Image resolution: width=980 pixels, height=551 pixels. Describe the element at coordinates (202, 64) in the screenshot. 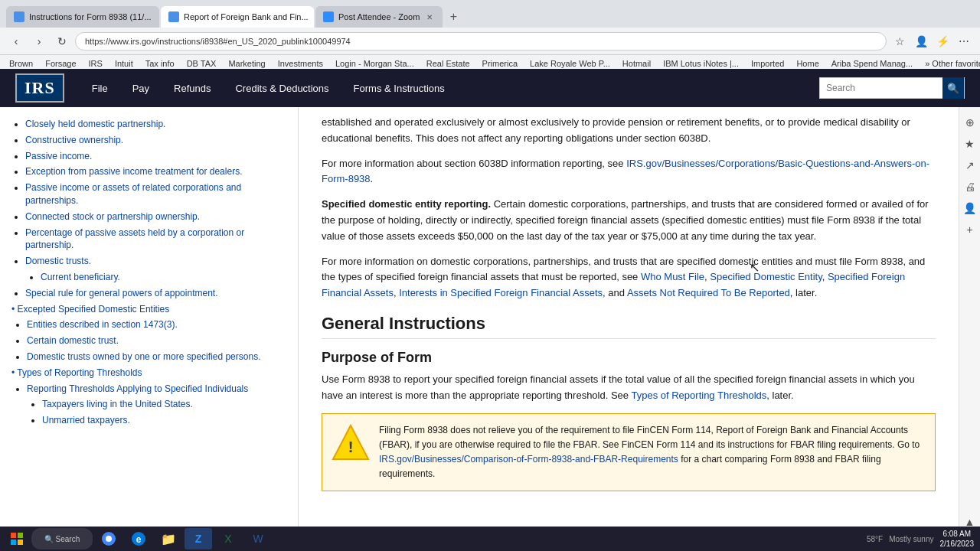

I see `bookmark-dbtax: DB TAX` at that location.